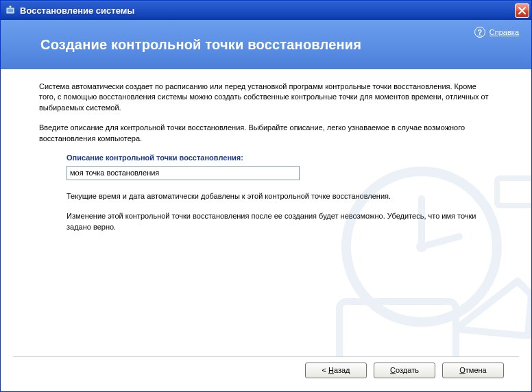 This screenshot has width=532, height=392. What do you see at coordinates (280, 158) in the screenshot?
I see `field-label: Описание контрольной точки восстановлени…` at bounding box center [280, 158].